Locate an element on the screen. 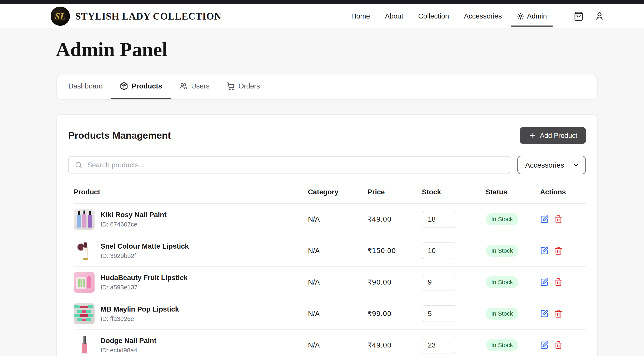  table-row: Snel Colour Matte Lipstick ID: 3929bb2f … is located at coordinates (330, 251).